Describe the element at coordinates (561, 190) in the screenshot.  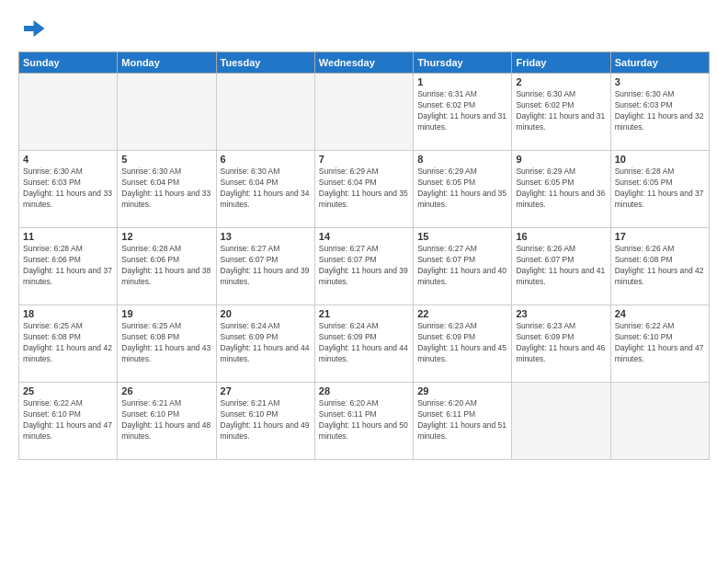
I see `calendar-cell: 9Sunrise: 6:29 AMSunset: 6:05 PMDaylight…` at that location.